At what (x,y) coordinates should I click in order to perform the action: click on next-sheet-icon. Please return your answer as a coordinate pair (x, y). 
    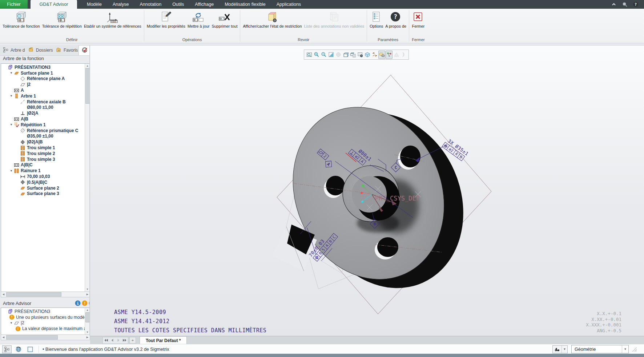
    Looking at the image, I should click on (118, 341).